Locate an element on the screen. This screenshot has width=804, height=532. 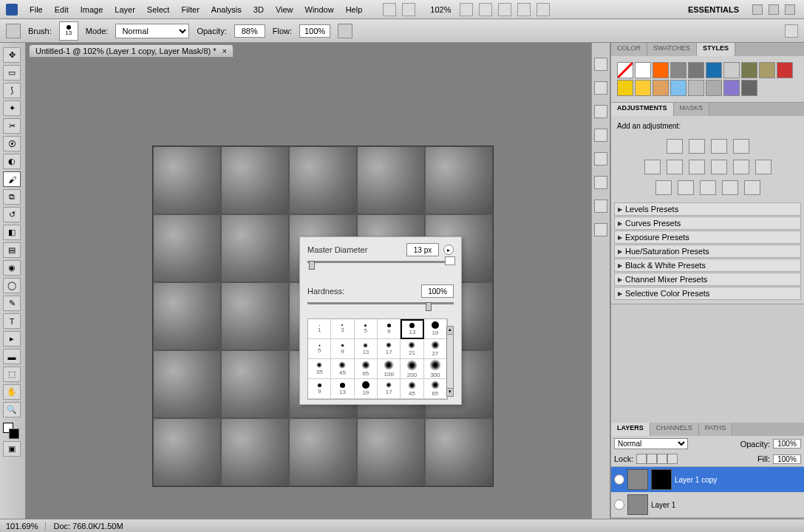
brush-grid-scrollbar: ▴▾ is located at coordinates (450, 361).